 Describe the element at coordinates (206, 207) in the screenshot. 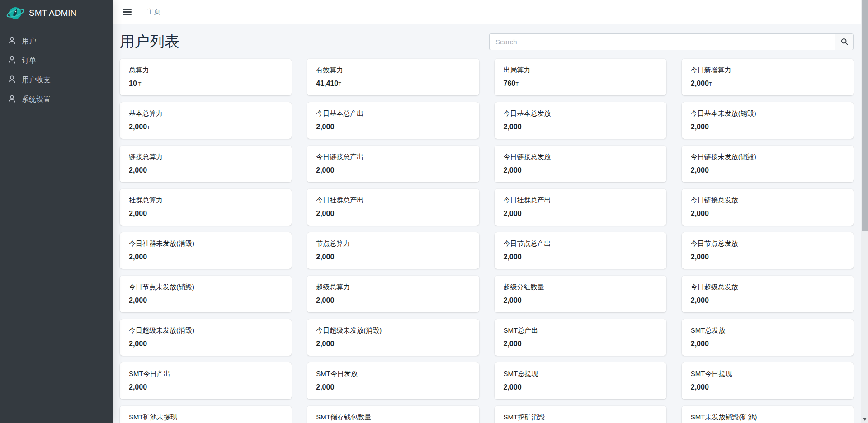

I see `stat-card: 社群总算力2,000` at that location.